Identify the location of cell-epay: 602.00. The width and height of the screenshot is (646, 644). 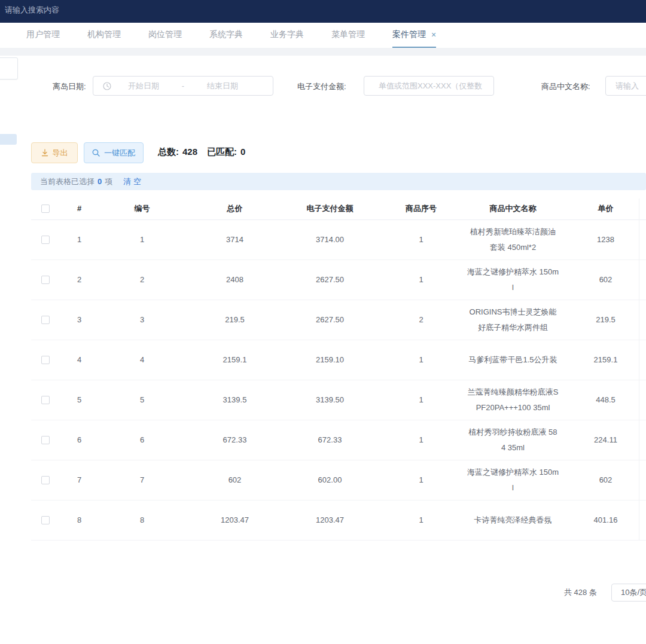
(330, 480).